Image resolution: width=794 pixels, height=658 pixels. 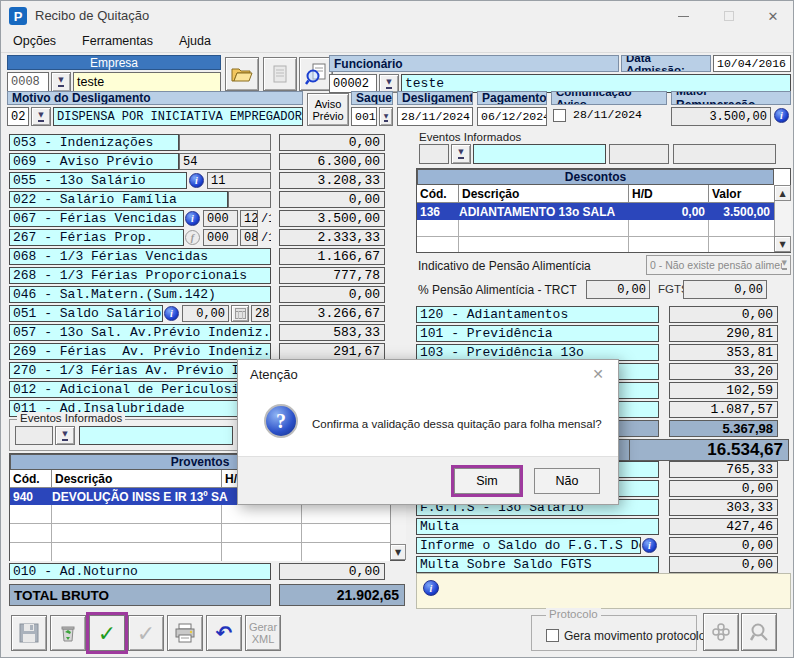 What do you see at coordinates (435, 116) in the screenshot?
I see `desligamento-field: 28/11/2024` at bounding box center [435, 116].